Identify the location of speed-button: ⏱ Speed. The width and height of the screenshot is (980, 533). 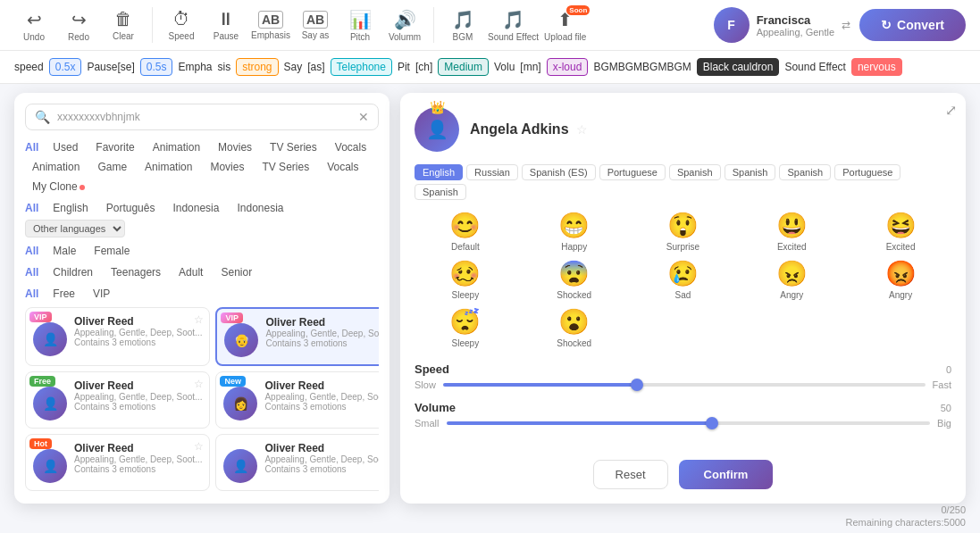
(181, 25).